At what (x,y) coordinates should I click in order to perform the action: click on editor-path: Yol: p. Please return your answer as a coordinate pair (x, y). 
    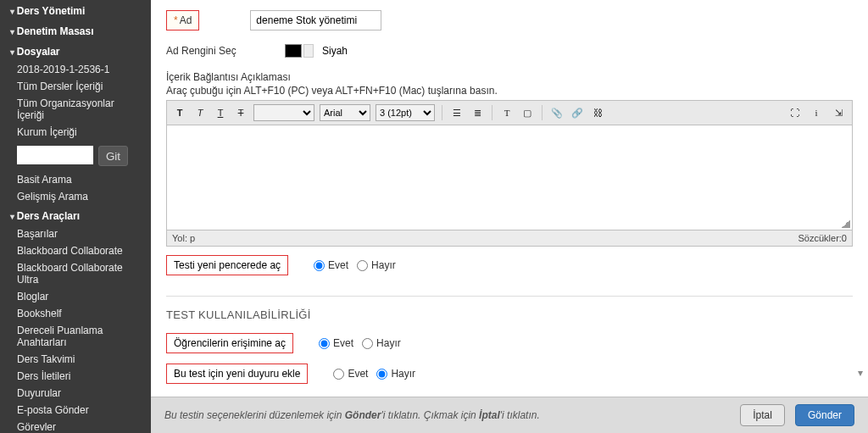
    Looking at the image, I should click on (183, 238).